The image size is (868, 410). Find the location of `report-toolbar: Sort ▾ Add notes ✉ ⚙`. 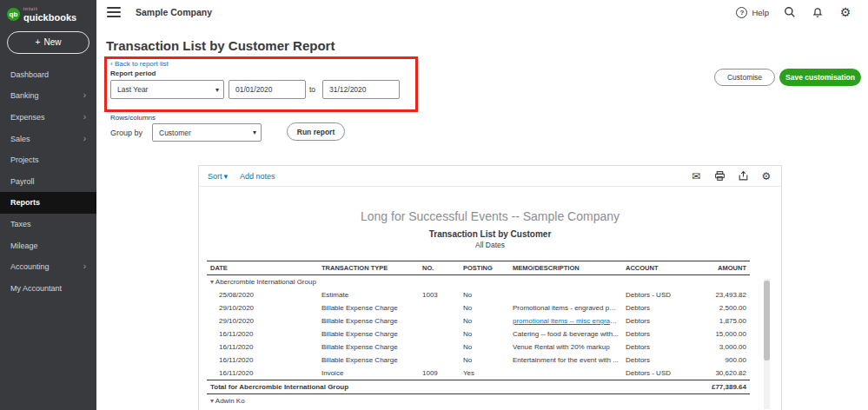

report-toolbar: Sort ▾ Add notes ✉ ⚙ is located at coordinates (490, 176).